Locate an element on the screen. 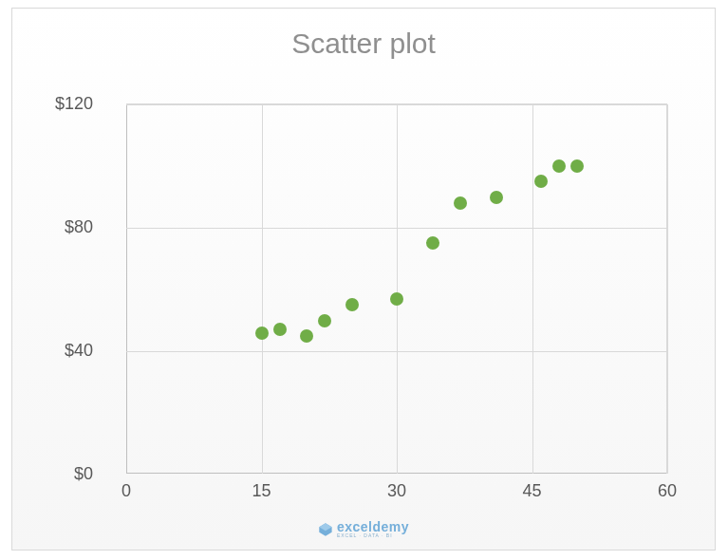 The height and width of the screenshot is (560, 728). watermark-logo-icon is located at coordinates (326, 530).